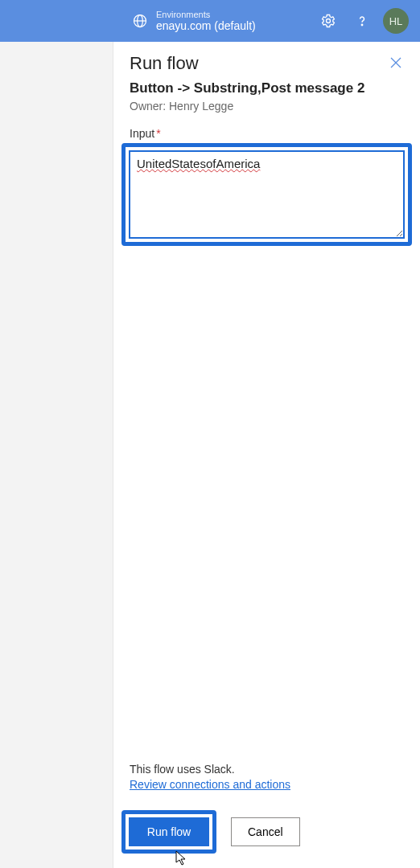 This screenshot has width=420, height=868. What do you see at coordinates (267, 194) in the screenshot?
I see `input-textarea: UnitedStatesofAmerica` at bounding box center [267, 194].